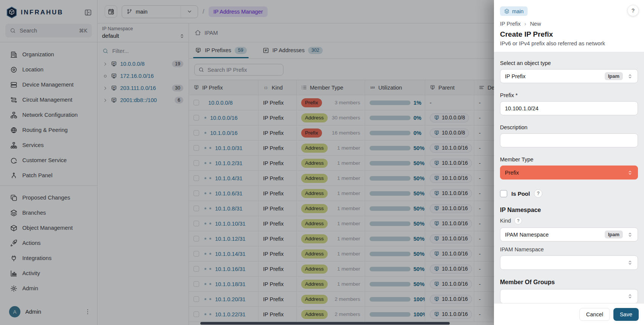 Image resolution: width=644 pixels, height=325 pixels. Describe the element at coordinates (569, 172) in the screenshot. I see `member-type-select: Prefix` at that location.